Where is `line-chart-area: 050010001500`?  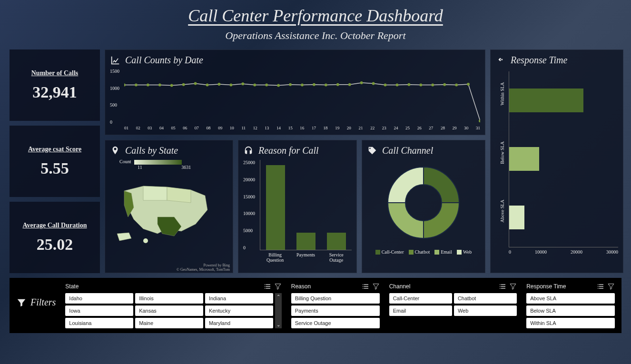 line-chart-area: 050010001500 is located at coordinates (302, 97).